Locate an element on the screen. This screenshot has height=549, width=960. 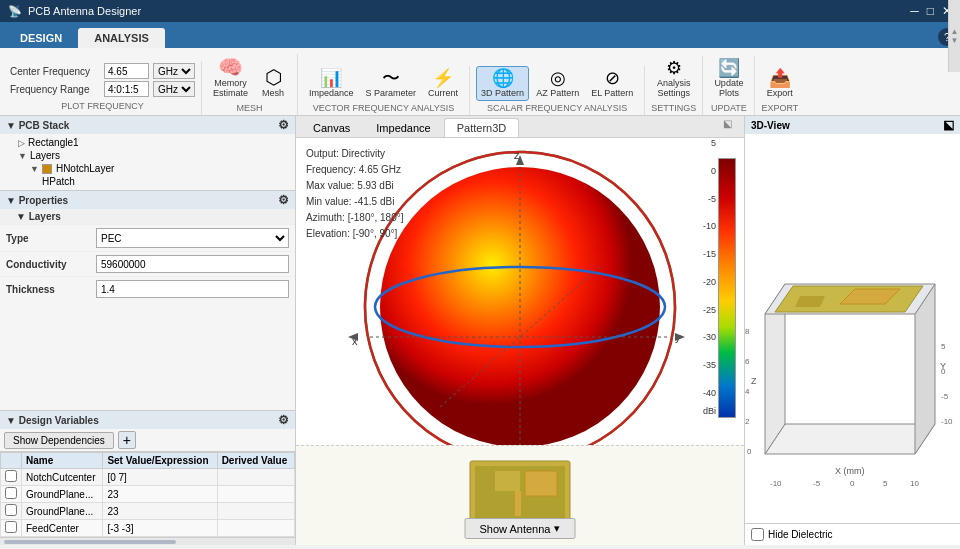
properties-header-label: ▼ Properties is located at coordinates (37, 200).